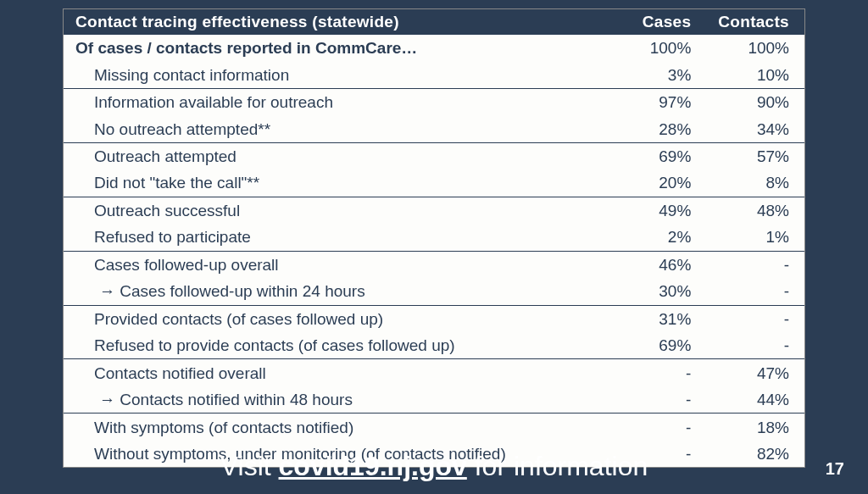 The image size is (868, 494). What do you see at coordinates (434, 129) in the screenshot?
I see `table-row: No outreach attempted**28%34%` at bounding box center [434, 129].